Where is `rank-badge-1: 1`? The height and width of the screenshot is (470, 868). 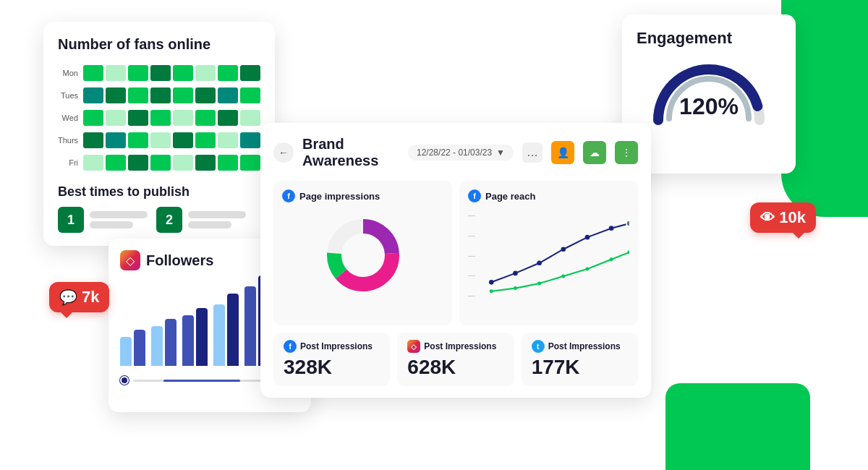
rank-badge-1: 1 is located at coordinates (71, 220).